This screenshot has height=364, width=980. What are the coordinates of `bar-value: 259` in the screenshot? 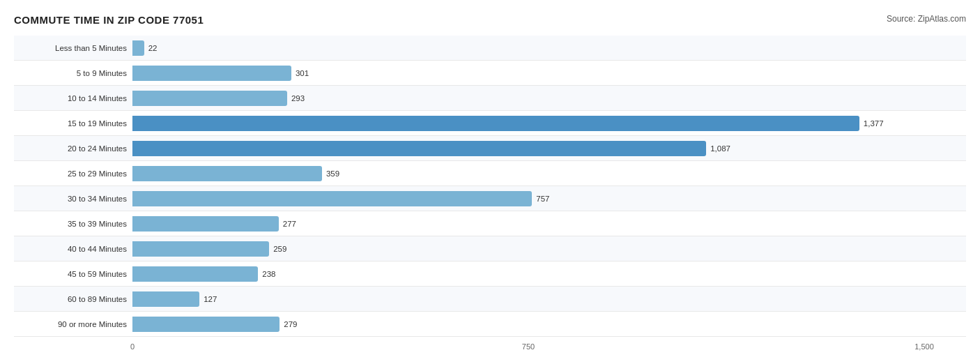 It's located at (280, 249).